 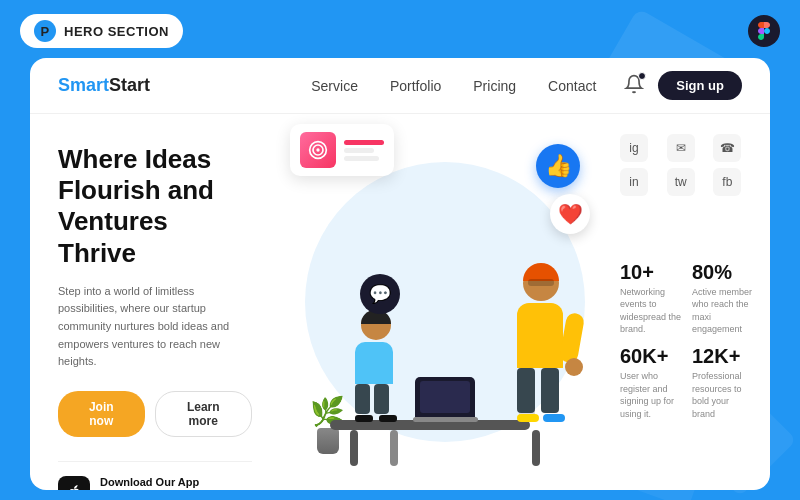 What do you see at coordinates (74, 483) in the screenshot?
I see `app-download-icon` at bounding box center [74, 483].